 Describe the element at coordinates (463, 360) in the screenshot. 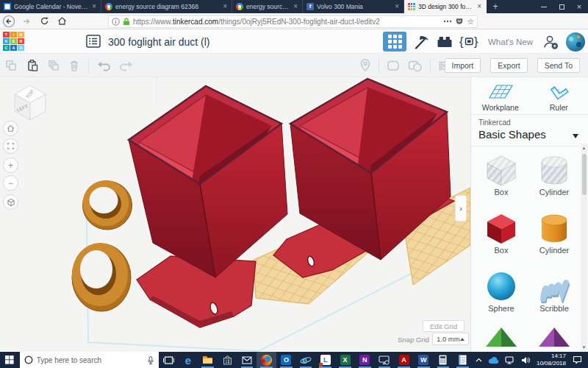

I see `notepad-icon` at that location.